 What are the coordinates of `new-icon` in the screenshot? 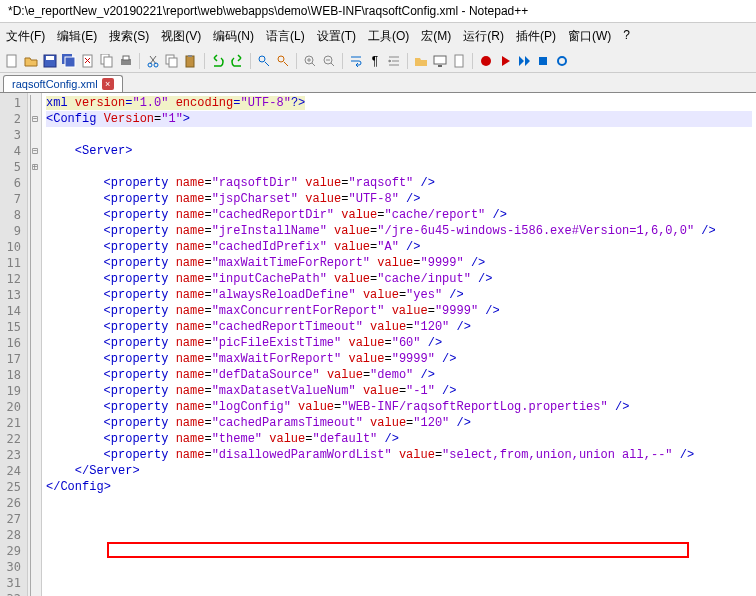 It's located at (12, 61).